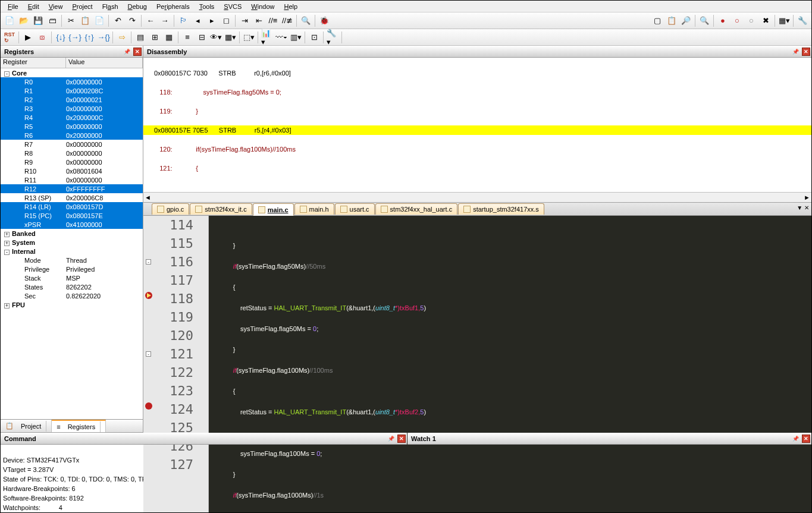 This screenshot has height=513, width=812. I want to click on doc3-icon: 🔎, so click(686, 21).